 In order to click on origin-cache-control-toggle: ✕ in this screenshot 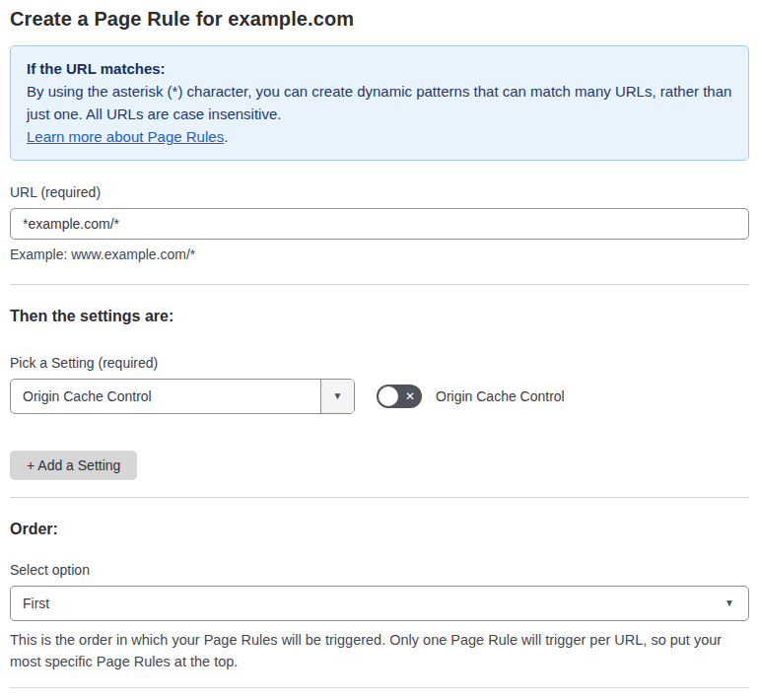, I will do `click(399, 396)`.